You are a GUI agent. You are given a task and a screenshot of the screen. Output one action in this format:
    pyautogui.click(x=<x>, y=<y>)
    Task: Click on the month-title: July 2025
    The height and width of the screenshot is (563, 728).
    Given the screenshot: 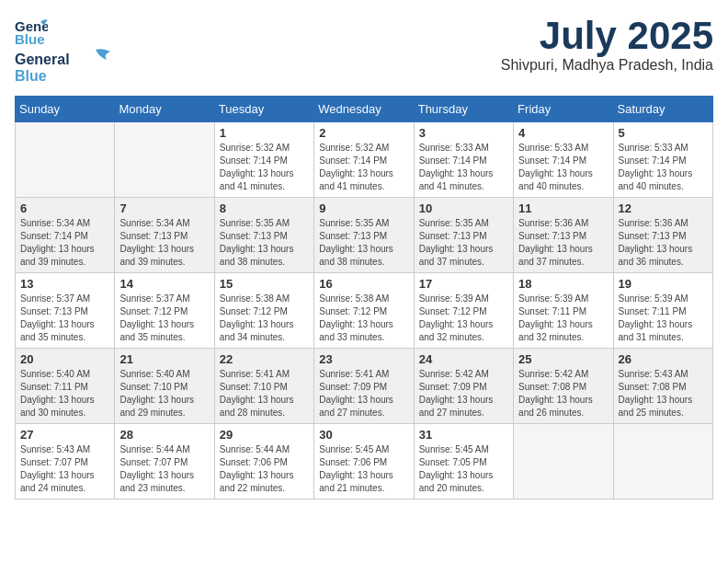 What is the action you would take?
    pyautogui.click(x=607, y=36)
    